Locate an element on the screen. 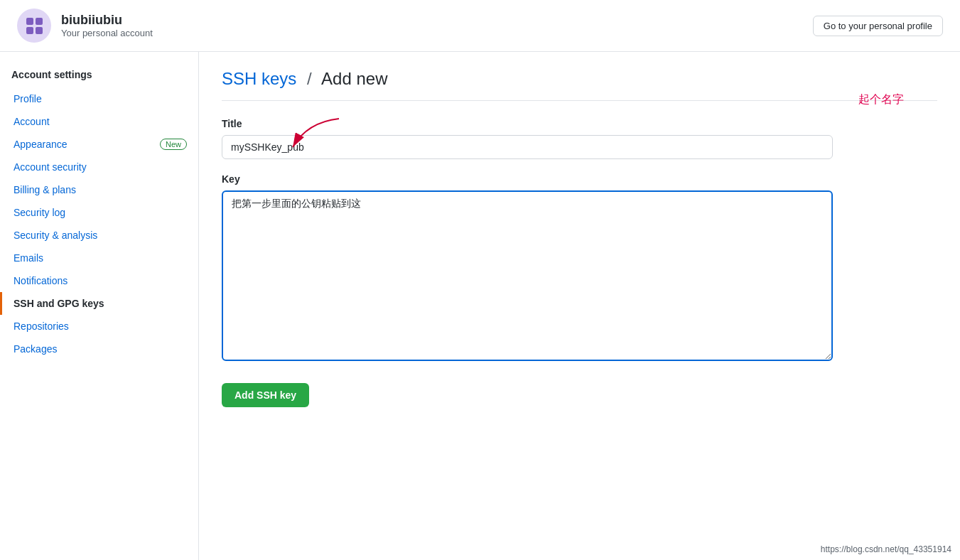 Image resolution: width=960 pixels, height=560 pixels. sidebar-item-label-billing: Billing & plans is located at coordinates (45, 190).